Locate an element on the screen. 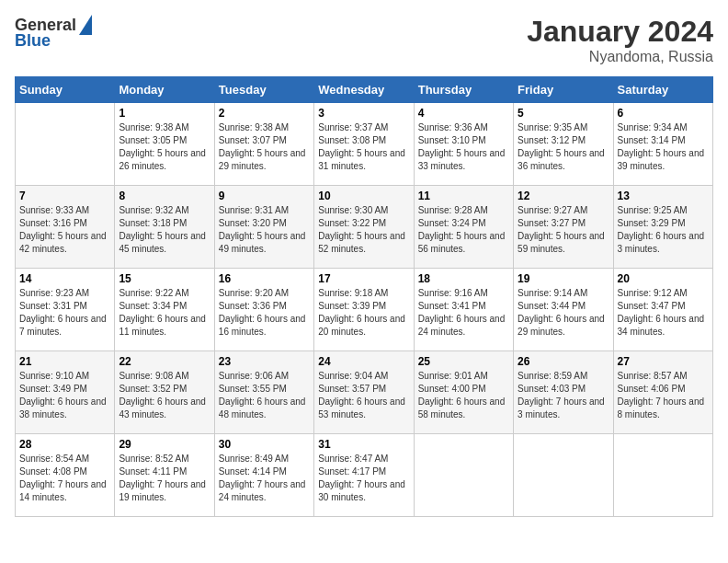 The height and width of the screenshot is (563, 728). sunset-text: Sunset: 3:44 PM is located at coordinates (563, 306).